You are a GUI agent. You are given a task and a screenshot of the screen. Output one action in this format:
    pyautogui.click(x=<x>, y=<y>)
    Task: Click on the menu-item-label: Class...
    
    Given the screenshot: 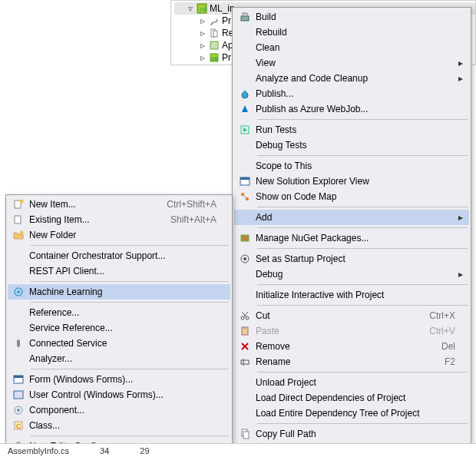 What is the action you would take?
    pyautogui.click(x=123, y=426)
    